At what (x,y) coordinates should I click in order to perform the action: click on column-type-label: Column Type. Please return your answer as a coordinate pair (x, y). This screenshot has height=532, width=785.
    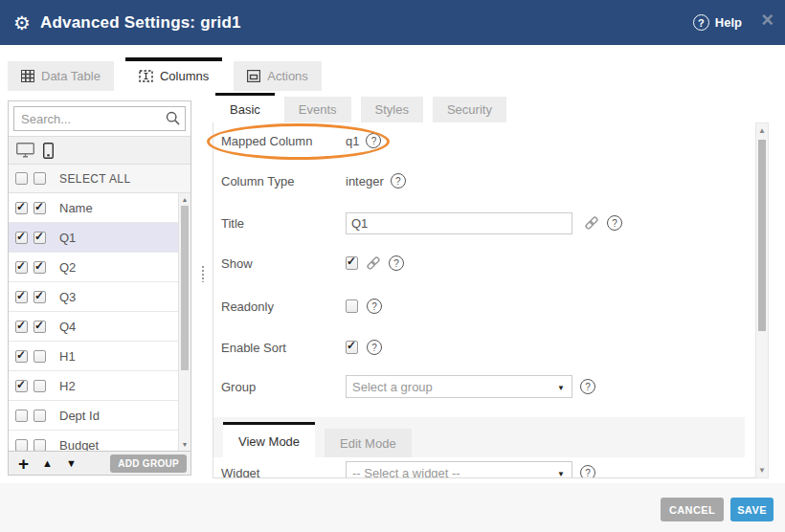
    Looking at the image, I should click on (280, 182).